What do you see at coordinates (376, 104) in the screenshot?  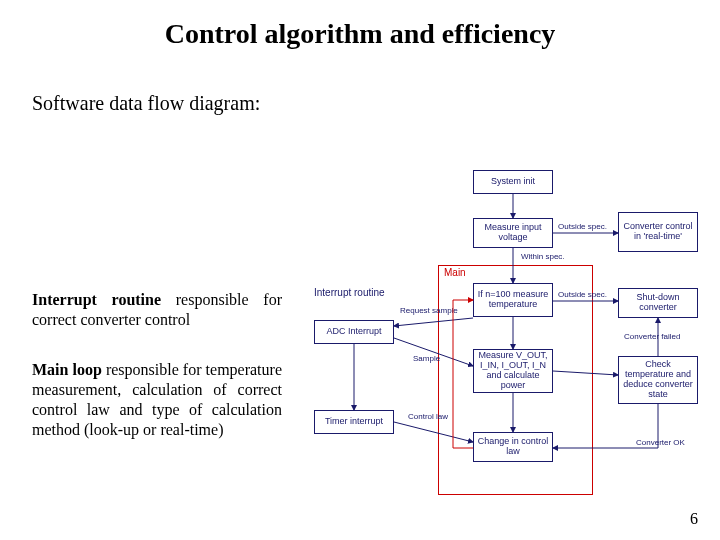 I see `slide-subtitle: Software data flow diagram:` at bounding box center [376, 104].